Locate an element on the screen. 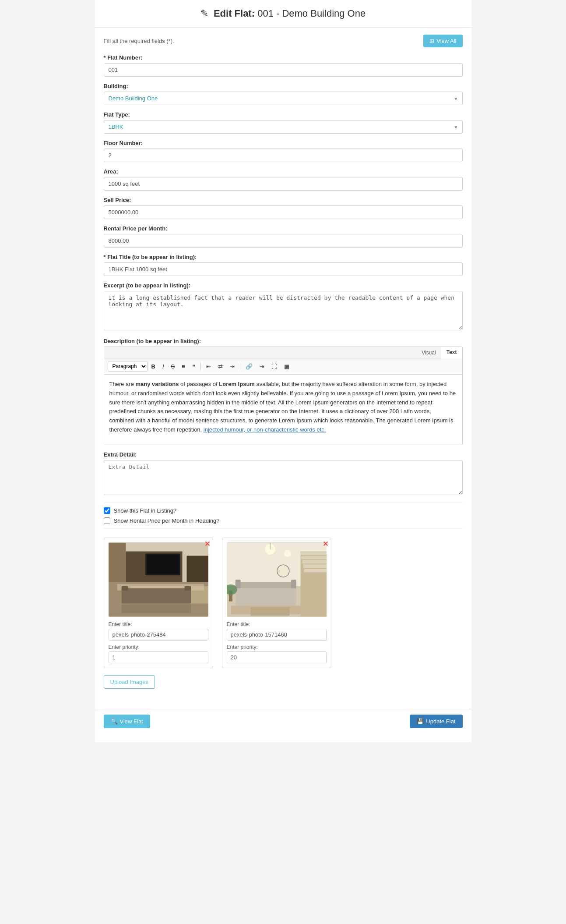 Image resolution: width=566 pixels, height=924 pixels. image-card-1: ✕ is located at coordinates (158, 603).